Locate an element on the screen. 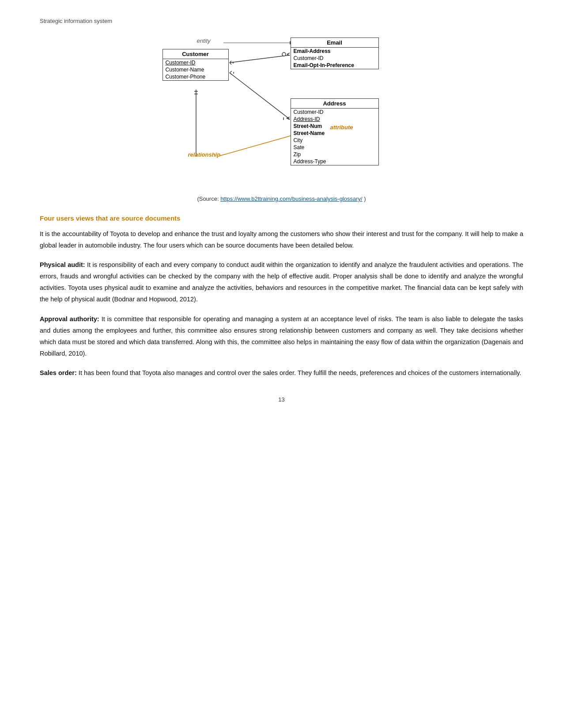  page-header: Strategic information system is located at coordinates (282, 21).